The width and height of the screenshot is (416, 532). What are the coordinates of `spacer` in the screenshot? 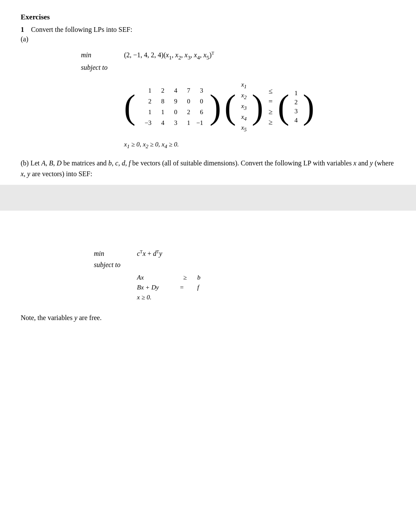 It's located at (208, 226).